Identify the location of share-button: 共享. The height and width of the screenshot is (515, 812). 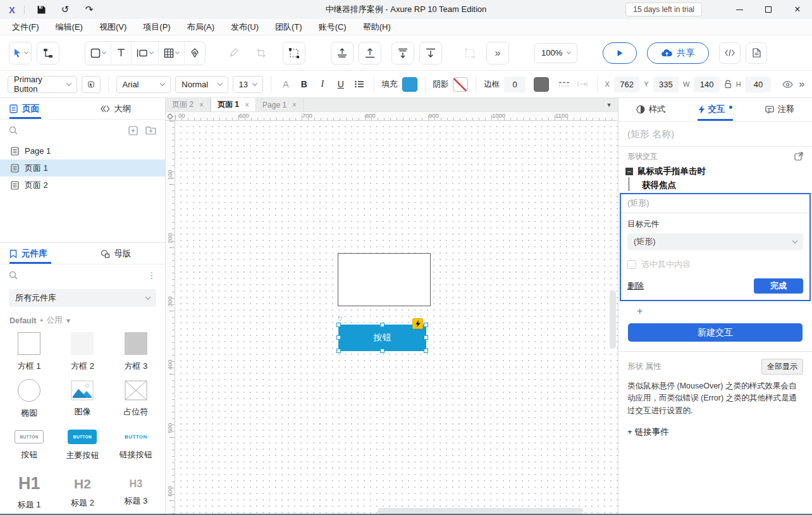
(678, 53).